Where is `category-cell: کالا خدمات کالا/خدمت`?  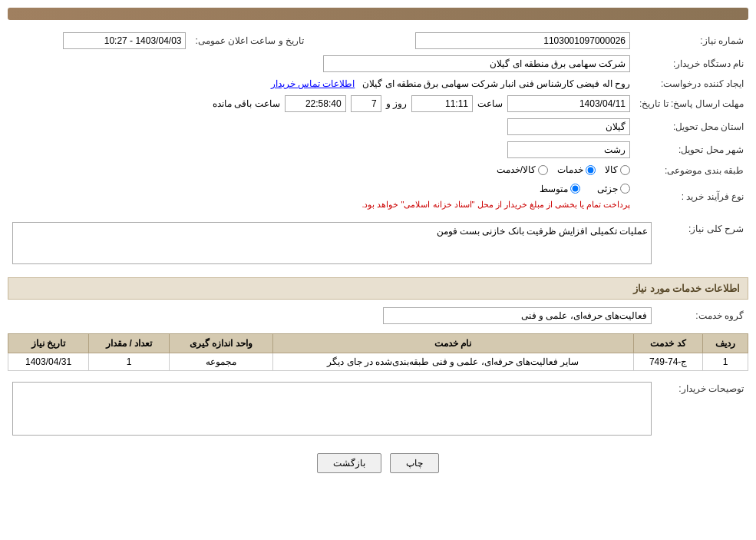 category-cell: کالا خدمات کالا/خدمت is located at coordinates (321, 171).